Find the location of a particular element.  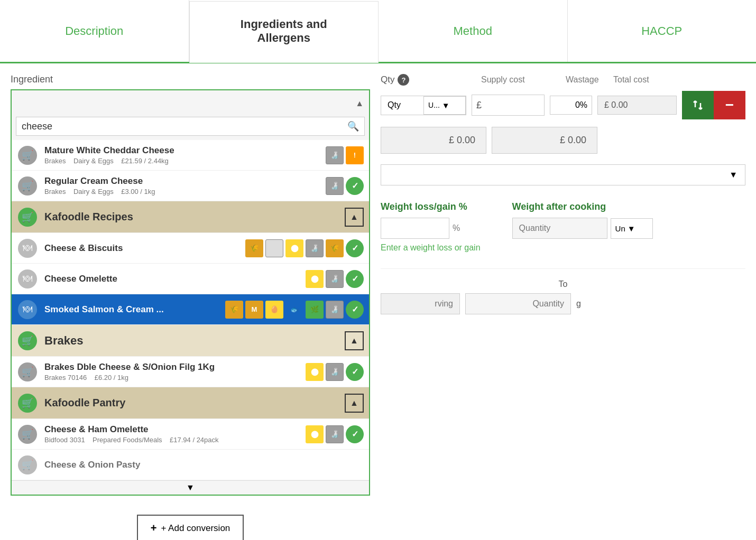

item-text: Mature White Cheddar Cheese Brakes Dairy… is located at coordinates (185, 155).